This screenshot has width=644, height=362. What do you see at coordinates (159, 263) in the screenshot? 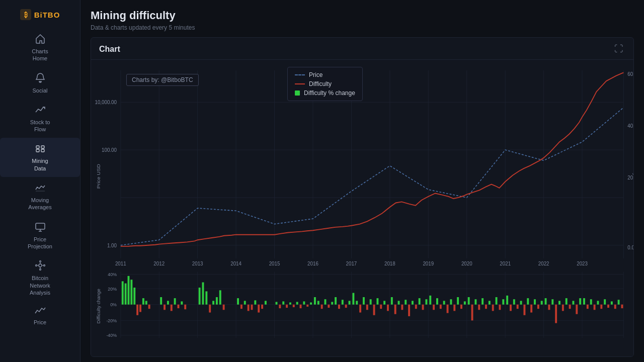
I see `svg-text: 2012` at bounding box center [159, 263].